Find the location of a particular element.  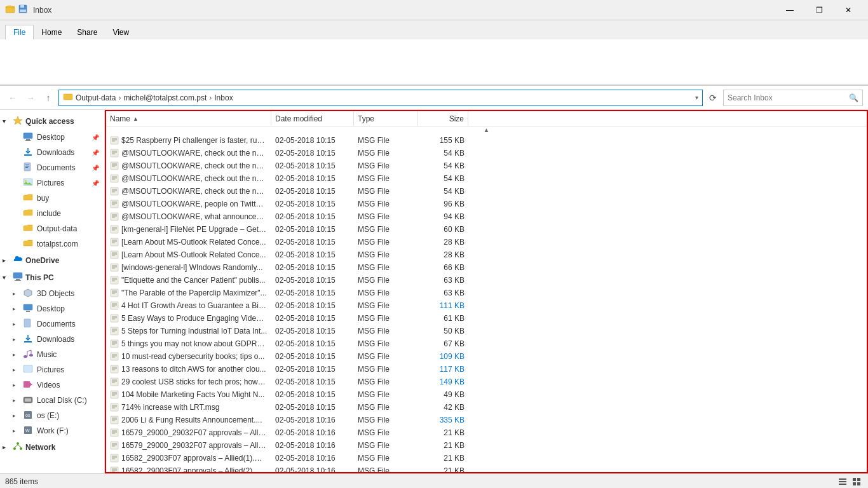

view-tiles-button is located at coordinates (857, 482).